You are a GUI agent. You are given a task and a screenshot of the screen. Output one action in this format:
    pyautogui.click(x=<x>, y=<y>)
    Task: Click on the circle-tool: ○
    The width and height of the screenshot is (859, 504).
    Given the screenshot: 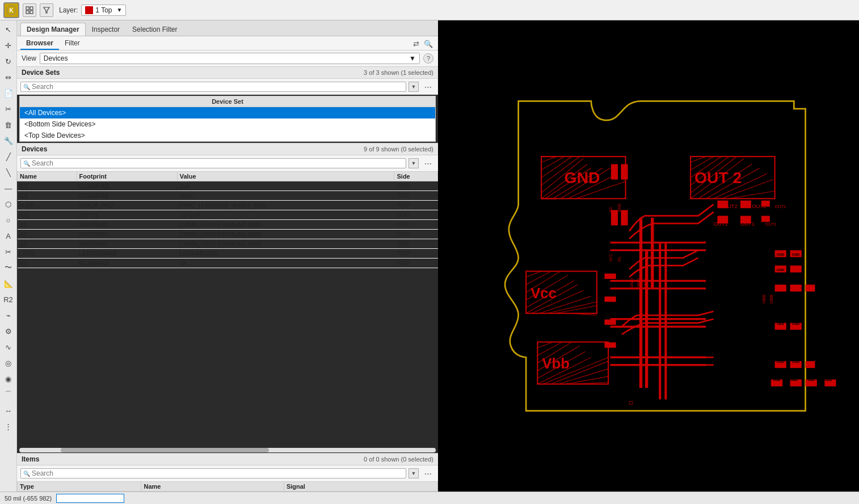 What is the action you would take?
    pyautogui.click(x=9, y=220)
    